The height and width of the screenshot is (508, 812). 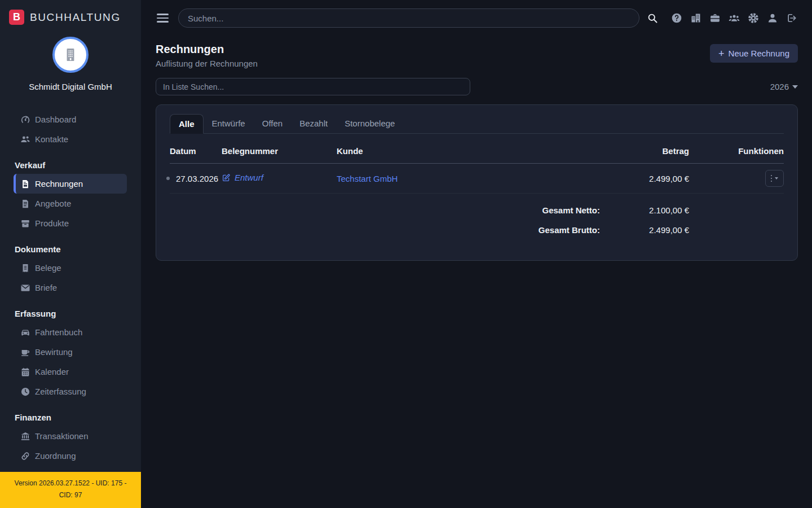 What do you see at coordinates (187, 124) in the screenshot?
I see `tab-alle: Alle` at bounding box center [187, 124].